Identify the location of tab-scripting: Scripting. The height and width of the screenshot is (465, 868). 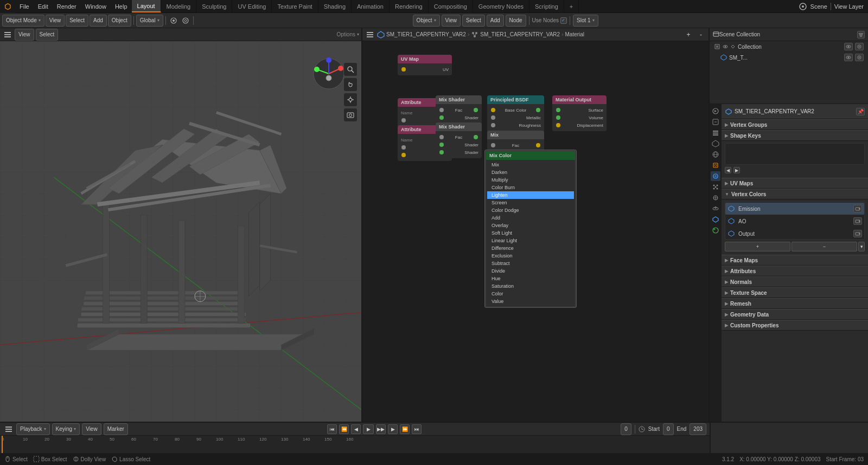
(547, 7).